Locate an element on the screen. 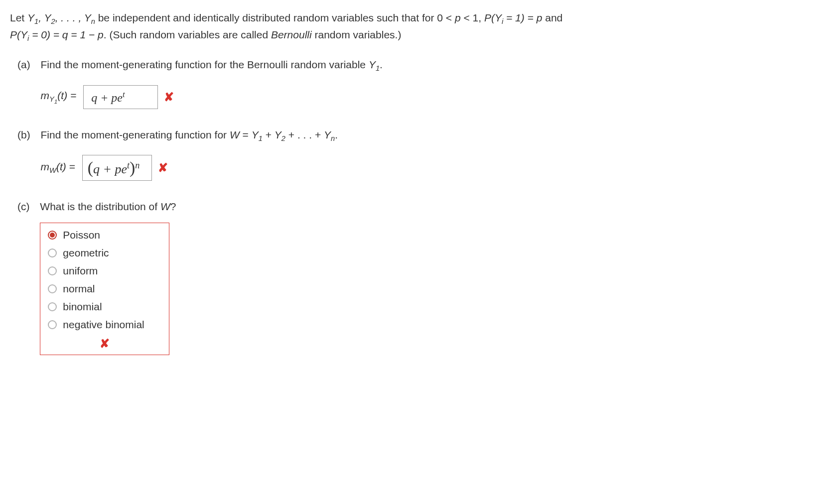 Image resolution: width=833 pixels, height=504 pixels. part-b-answer-row: mW(t) = (q + pet)n ✘ is located at coordinates (428, 168).